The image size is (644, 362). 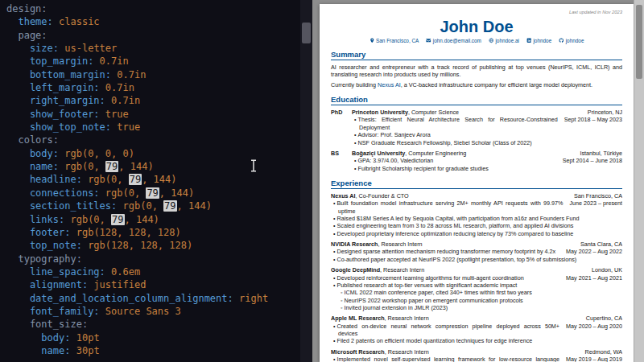 I want to click on highlighted-token: 79, so click(x=118, y=220).